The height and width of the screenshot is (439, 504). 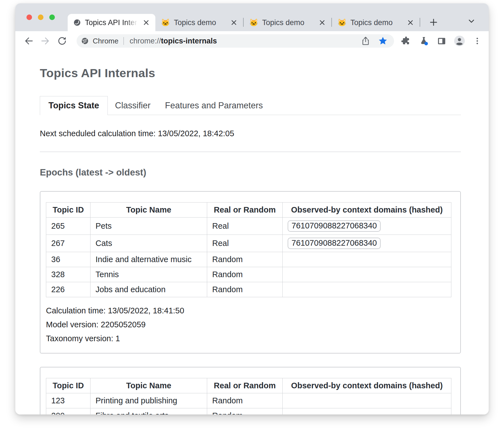 What do you see at coordinates (62, 41) in the screenshot?
I see `reload-icon` at bounding box center [62, 41].